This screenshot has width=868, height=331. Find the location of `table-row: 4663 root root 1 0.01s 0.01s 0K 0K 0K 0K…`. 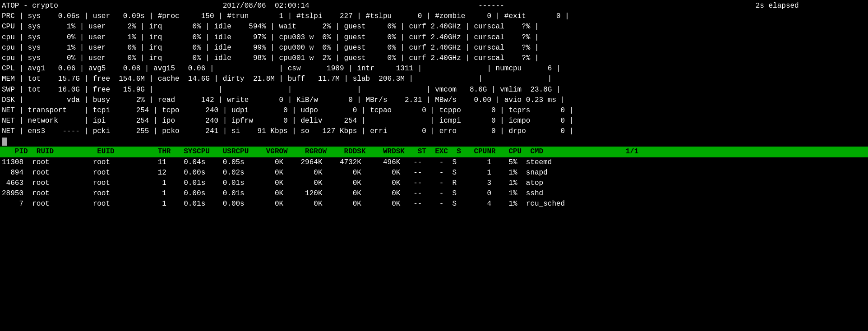

table-row: 4663 root root 1 0.01s 0.01s 0K 0K 0K 0K… is located at coordinates (434, 183).